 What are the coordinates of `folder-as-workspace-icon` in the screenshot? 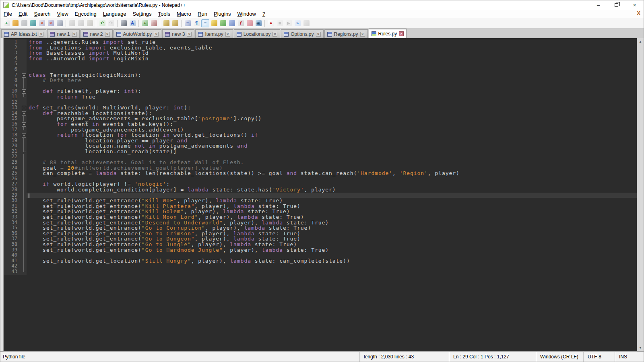 It's located at (250, 23).